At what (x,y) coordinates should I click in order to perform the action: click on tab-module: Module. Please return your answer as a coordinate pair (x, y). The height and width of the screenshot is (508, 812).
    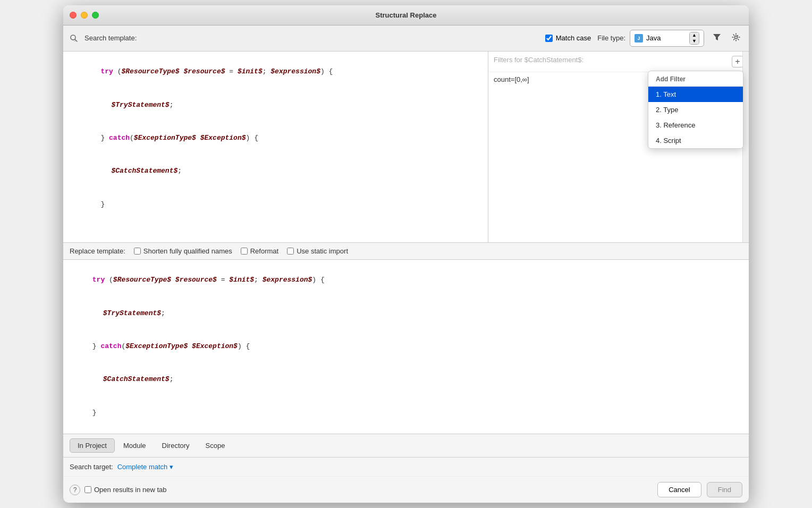
    Looking at the image, I should click on (135, 445).